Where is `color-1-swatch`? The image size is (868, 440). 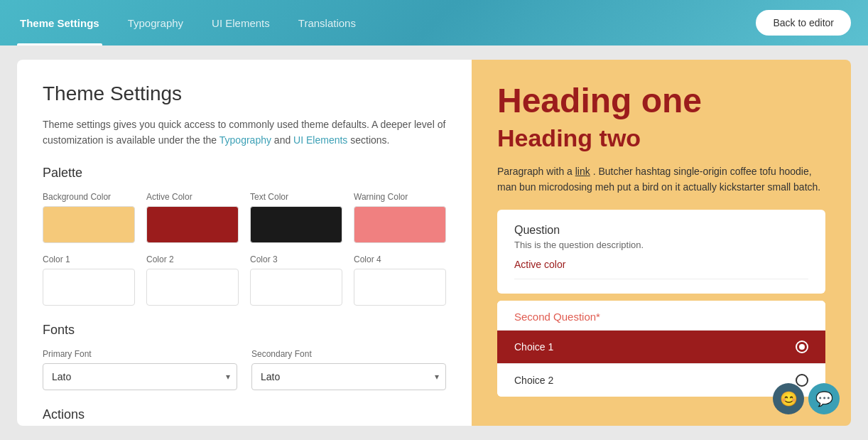
color-1-swatch is located at coordinates (89, 287).